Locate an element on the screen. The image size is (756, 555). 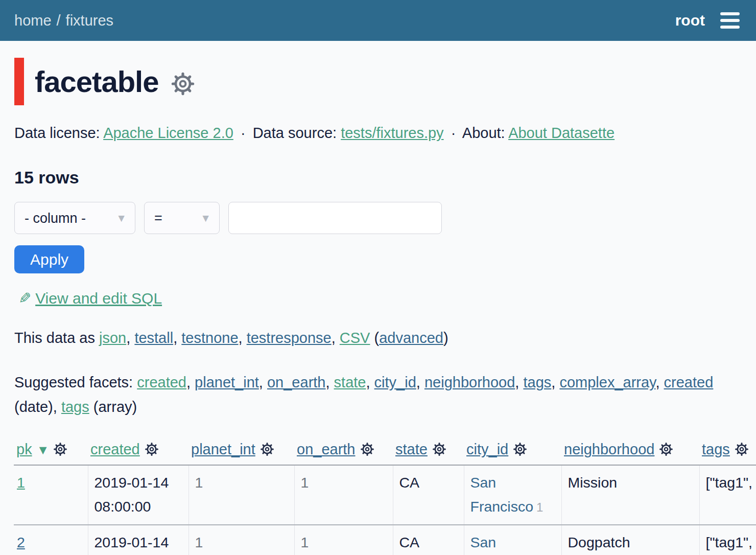
column-header-created: created is located at coordinates (138, 452).